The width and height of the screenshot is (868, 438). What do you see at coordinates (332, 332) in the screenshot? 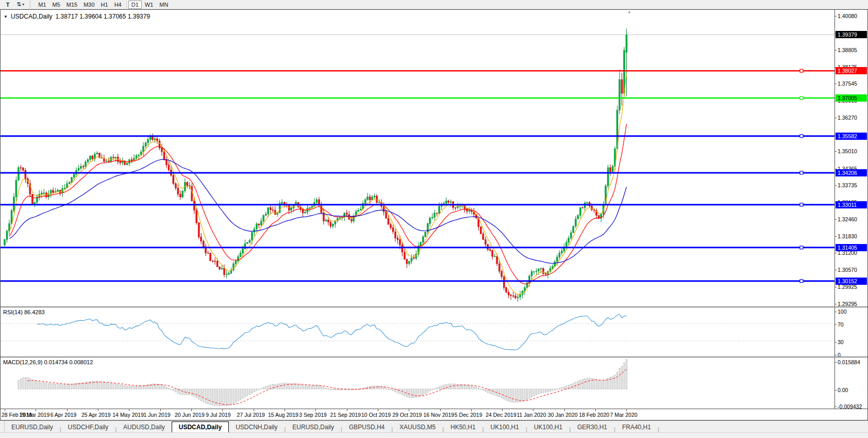
I see `rsi-line` at bounding box center [332, 332].